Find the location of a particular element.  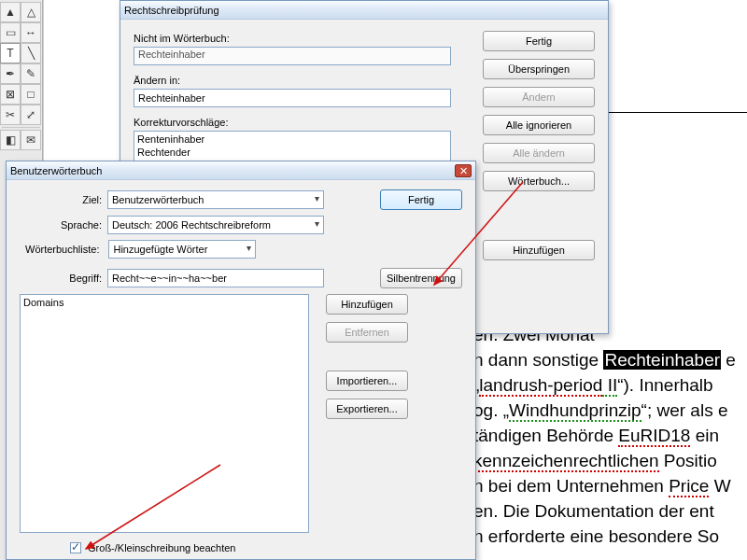

not-in-dict-label: Nicht im Wörterbuch: is located at coordinates (303, 38).